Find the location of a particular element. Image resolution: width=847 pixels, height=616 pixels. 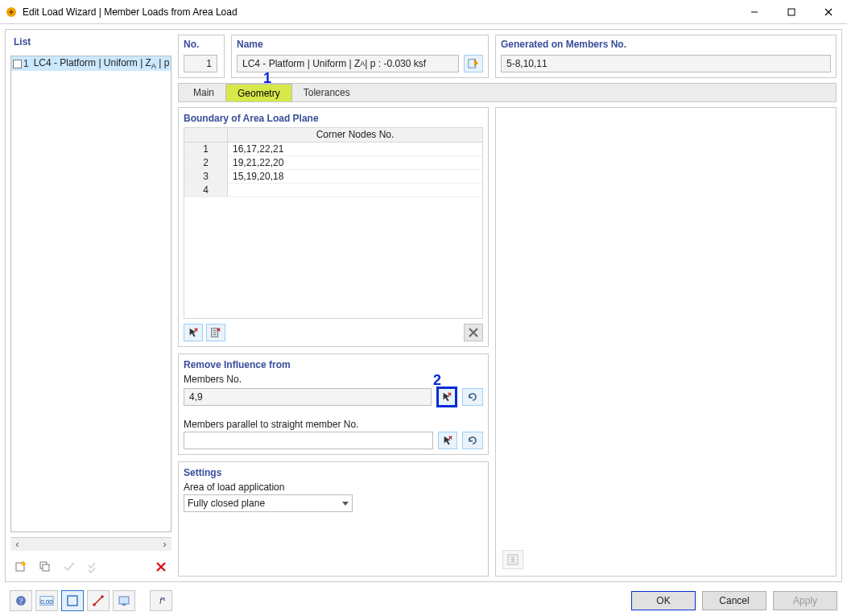

svg-text: f is located at coordinates (161, 601).